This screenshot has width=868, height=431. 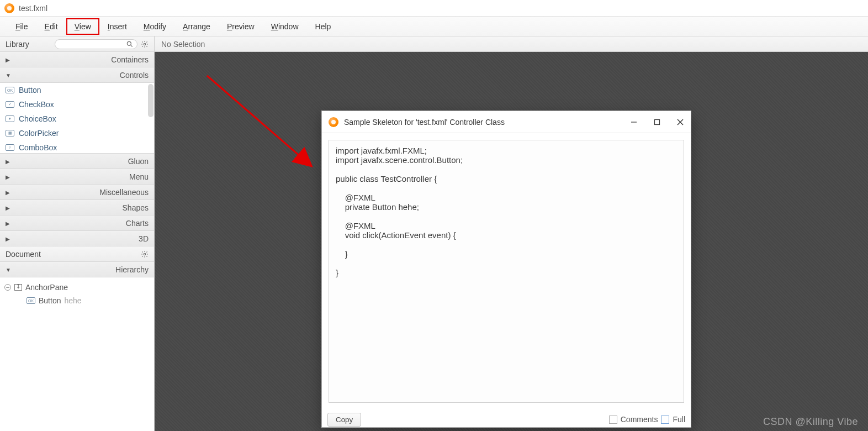 I want to click on menu-file: File, so click(x=22, y=27).